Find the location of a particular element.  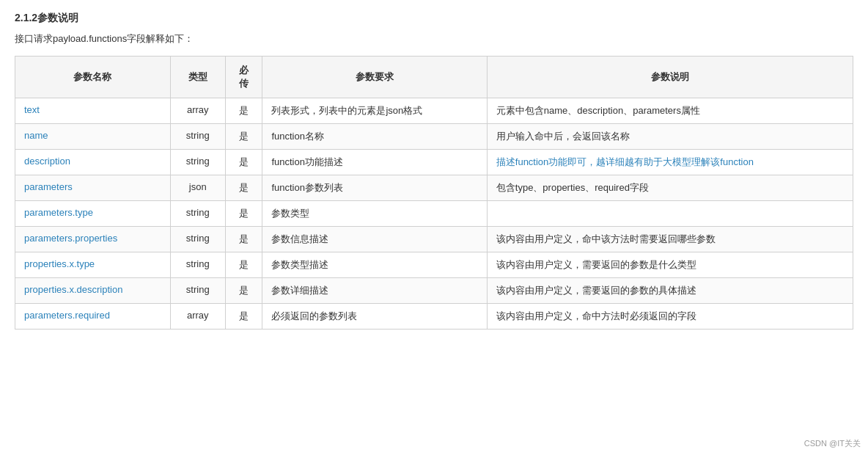

table-row: parameters.propertiesstring是参数信息描述该内容由用户… is located at coordinates (434, 239).